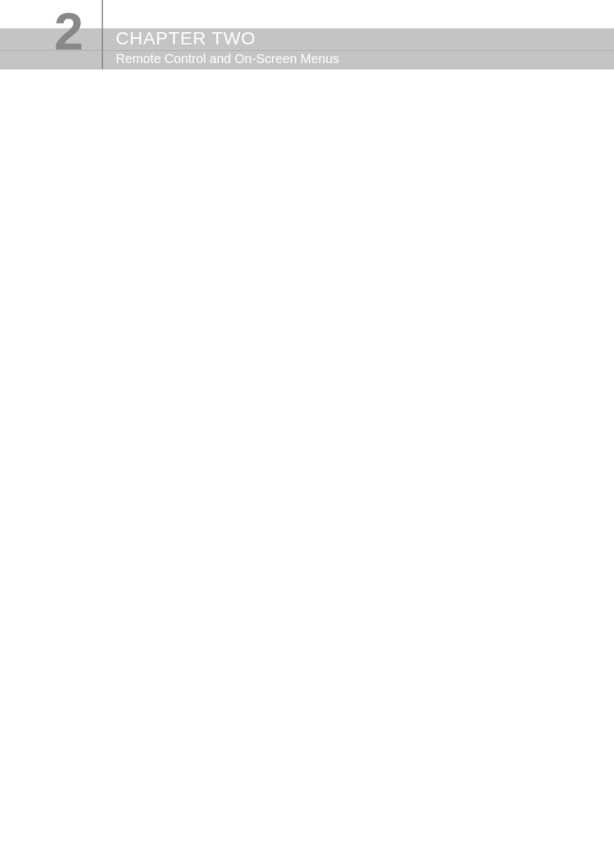 The image size is (614, 868). I want to click on chapter-label: CHAPTER TWO, so click(228, 39).